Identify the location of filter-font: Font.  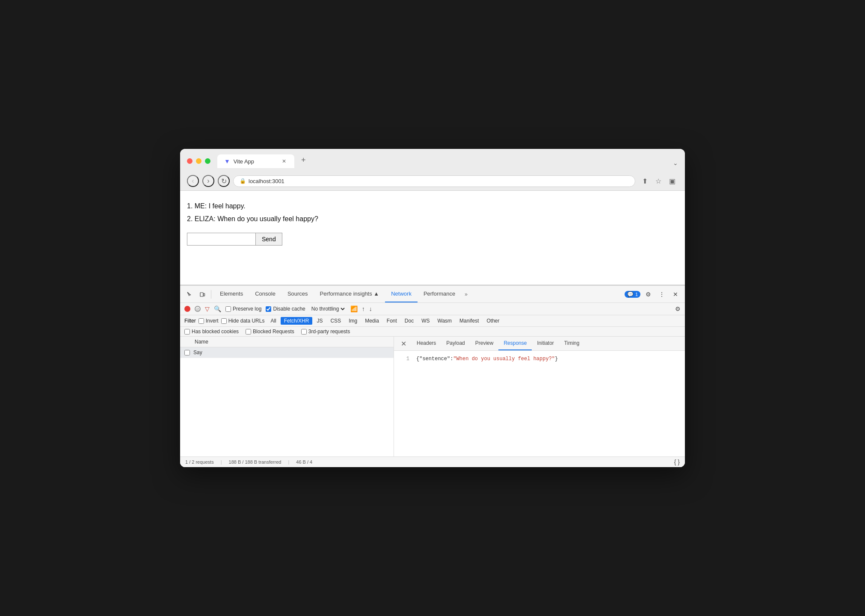
(392, 321).